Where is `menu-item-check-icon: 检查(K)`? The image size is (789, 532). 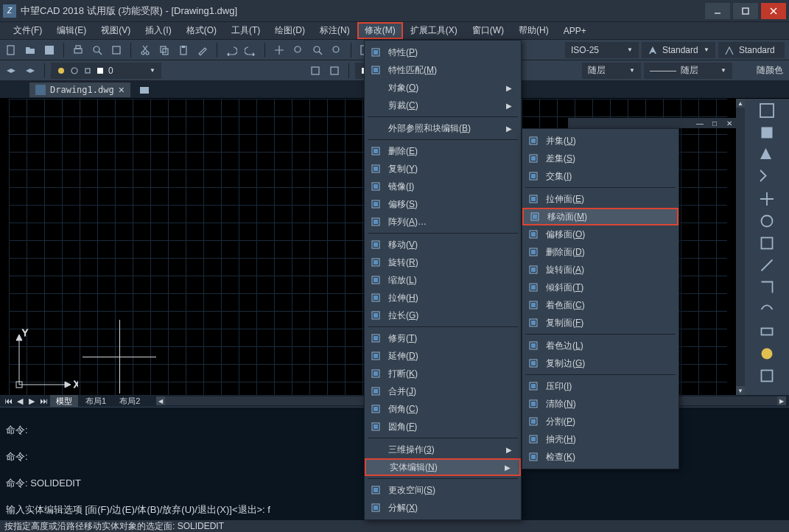
menu-item-check-icon: 检查(K) is located at coordinates (600, 457).